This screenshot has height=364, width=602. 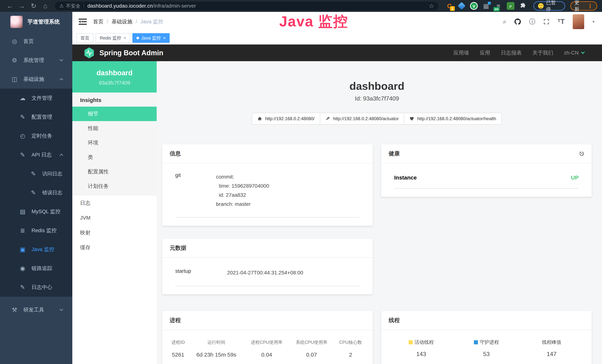 What do you see at coordinates (83, 21) in the screenshot?
I see `hamburger-menu-icon` at bounding box center [83, 21].